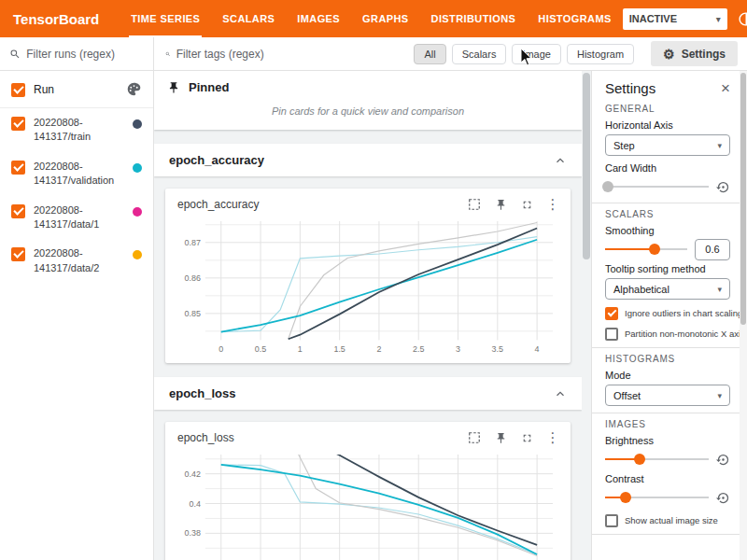 Image resolution: width=747 pixels, height=560 pixels. What do you see at coordinates (293, 54) in the screenshot?
I see `filter-tags-input` at bounding box center [293, 54].